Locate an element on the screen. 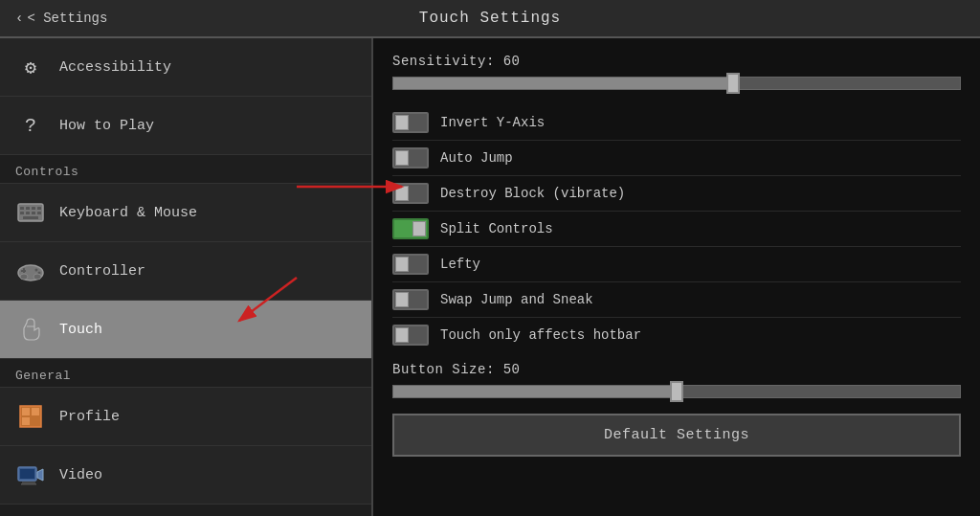 The height and width of the screenshot is (516, 980). controls-section-label: Controls is located at coordinates (186, 169).